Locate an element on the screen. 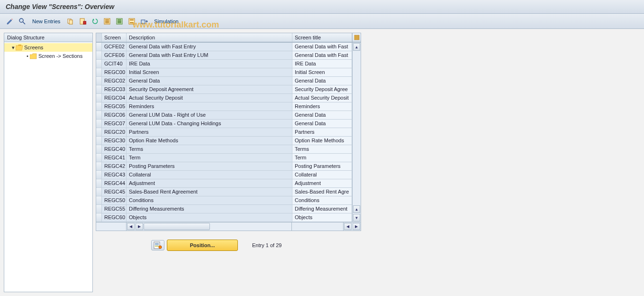 The image size is (644, 296). table-row: REGC42Posting ParametersPosting Paramete… is located at coordinates (224, 166).